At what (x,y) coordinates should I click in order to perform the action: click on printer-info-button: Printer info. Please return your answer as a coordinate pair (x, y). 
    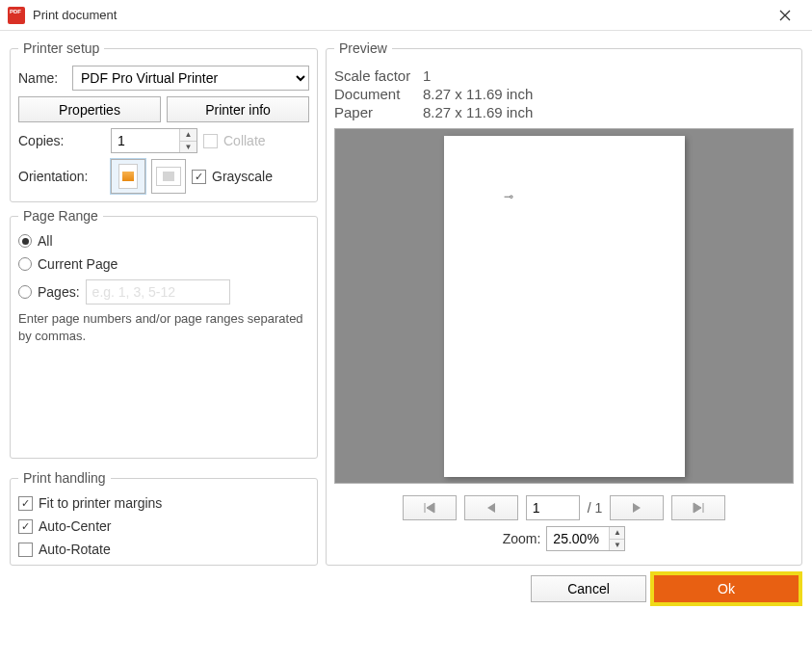
    Looking at the image, I should click on (238, 110).